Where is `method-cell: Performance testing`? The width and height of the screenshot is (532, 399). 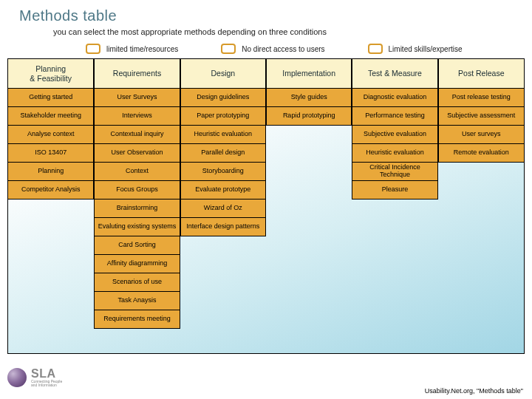 method-cell: Performance testing is located at coordinates (395, 116).